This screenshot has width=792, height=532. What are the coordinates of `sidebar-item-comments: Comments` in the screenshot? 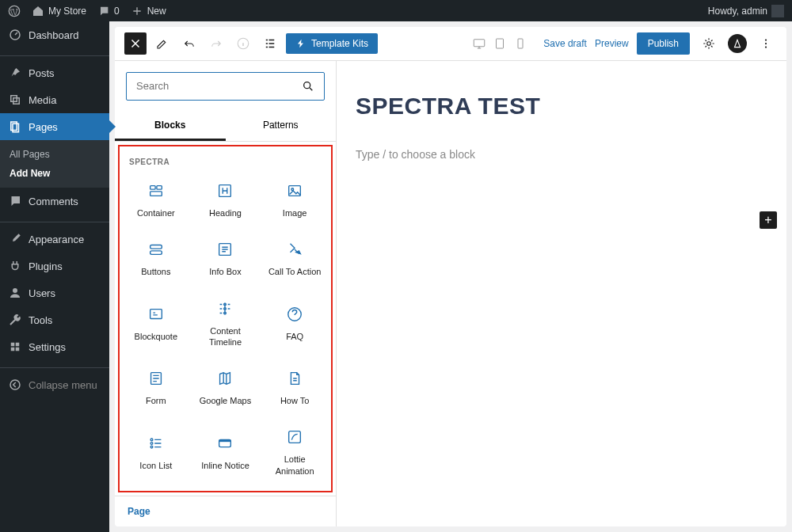 It's located at (55, 201).